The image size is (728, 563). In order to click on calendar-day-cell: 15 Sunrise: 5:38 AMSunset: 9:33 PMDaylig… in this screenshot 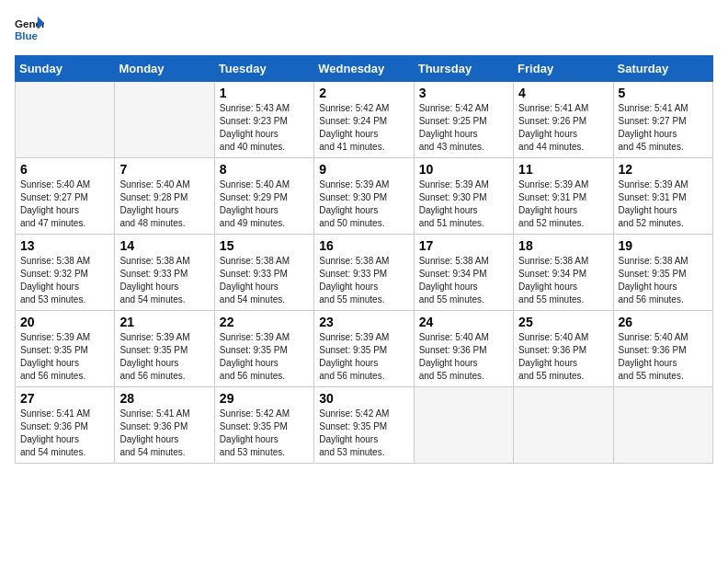, I will do `click(264, 272)`.